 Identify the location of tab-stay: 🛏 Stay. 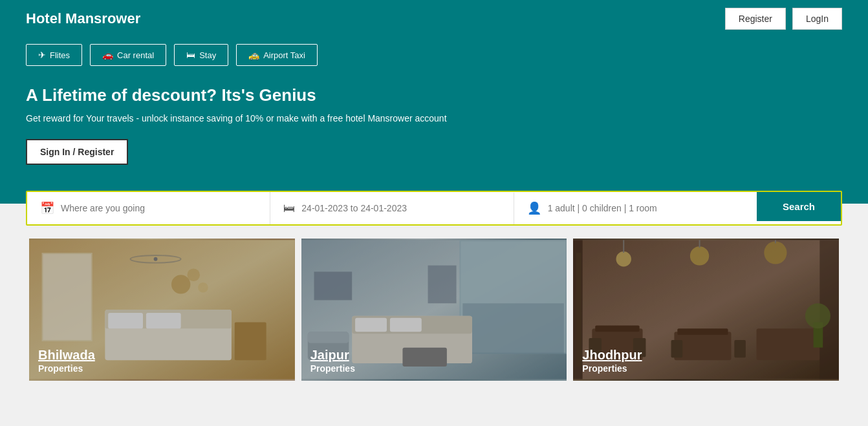
(201, 55).